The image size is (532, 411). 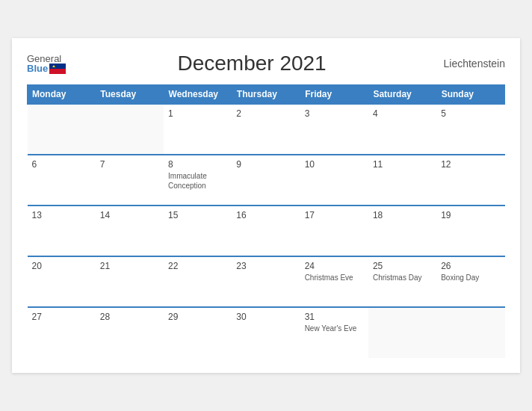 I want to click on cell-date: 16, so click(x=266, y=215).